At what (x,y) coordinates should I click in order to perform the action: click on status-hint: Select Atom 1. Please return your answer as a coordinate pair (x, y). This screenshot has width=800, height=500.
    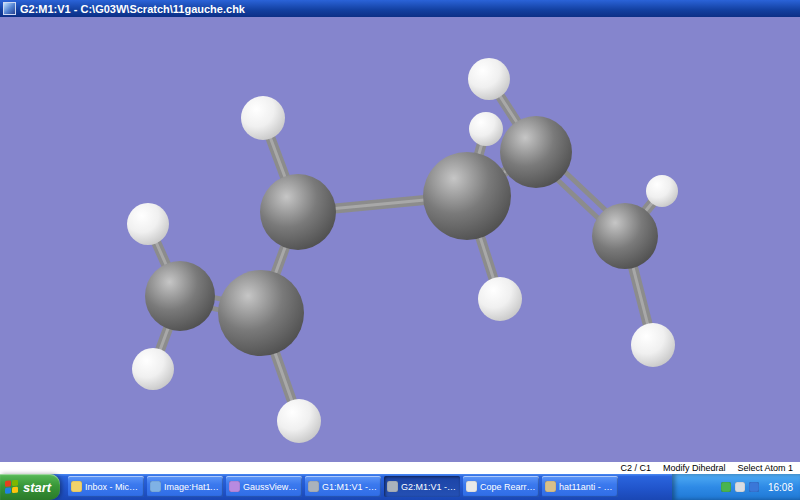
    Looking at the image, I should click on (765, 468).